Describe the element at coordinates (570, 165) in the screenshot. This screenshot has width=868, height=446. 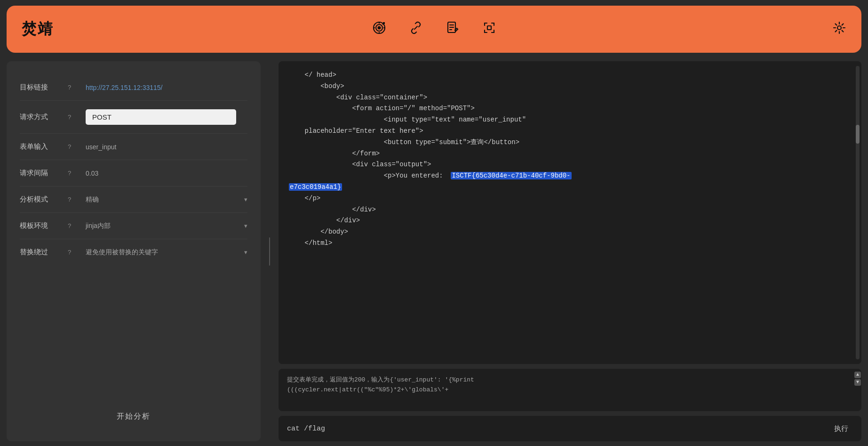
I see `code-line-9: <div class="output">` at that location.